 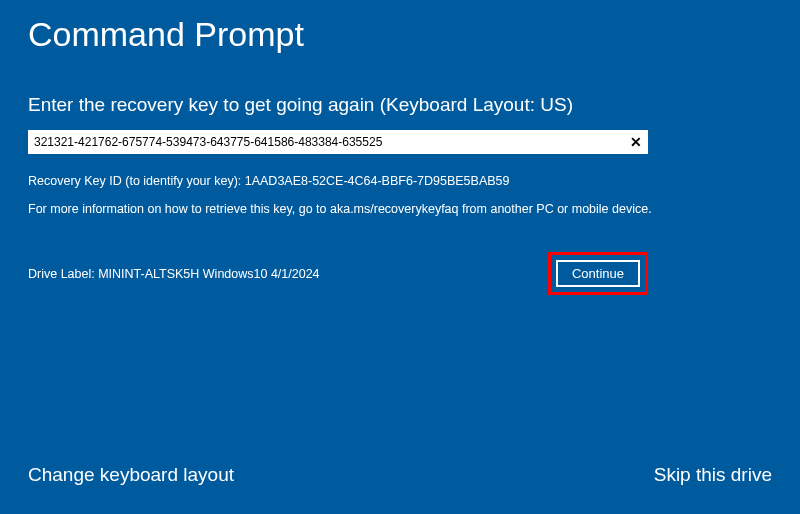 What do you see at coordinates (598, 274) in the screenshot?
I see `continue-button: Continue` at bounding box center [598, 274].